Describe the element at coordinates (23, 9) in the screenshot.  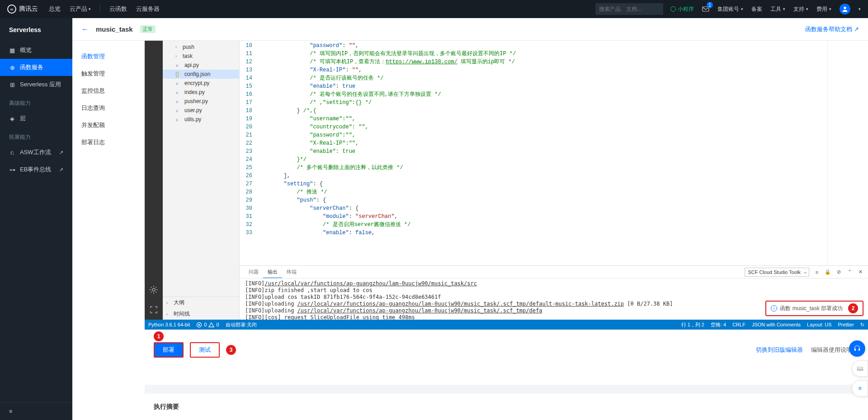
I see `logo: ∞ 腾讯云` at that location.